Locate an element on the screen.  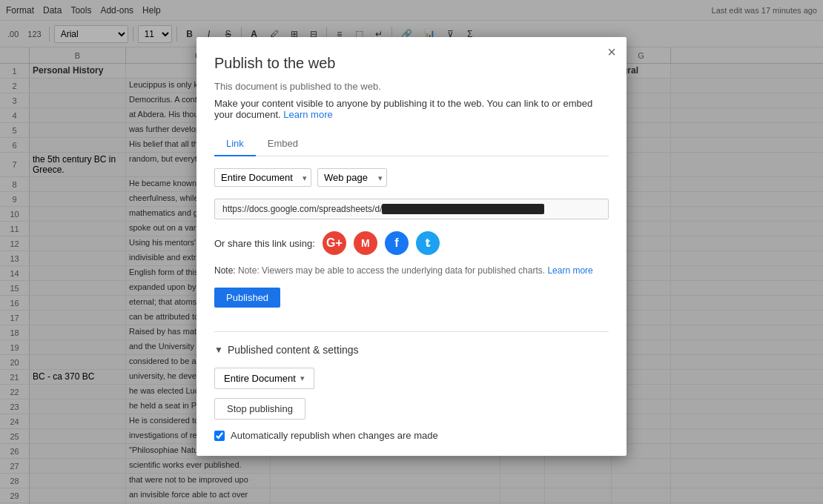
published-status-button: Published is located at coordinates (248, 298).